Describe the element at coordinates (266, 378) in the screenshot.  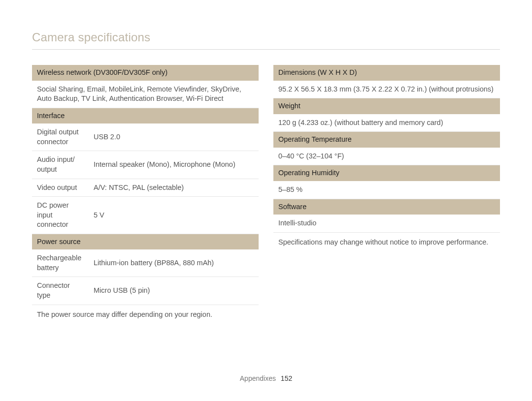
I see `page-footer: Appendixes 152` at that location.